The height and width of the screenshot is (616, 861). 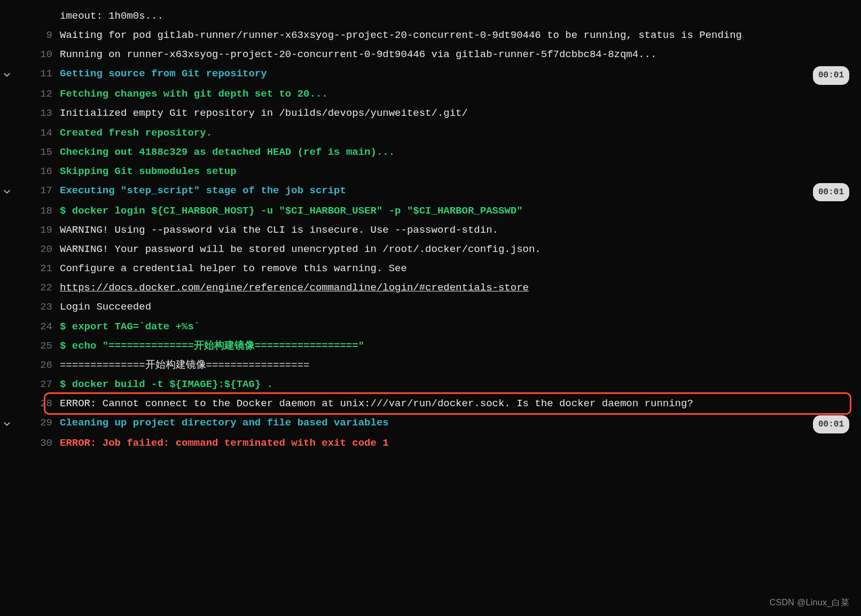 I want to click on line-number: 22, so click(x=37, y=288).